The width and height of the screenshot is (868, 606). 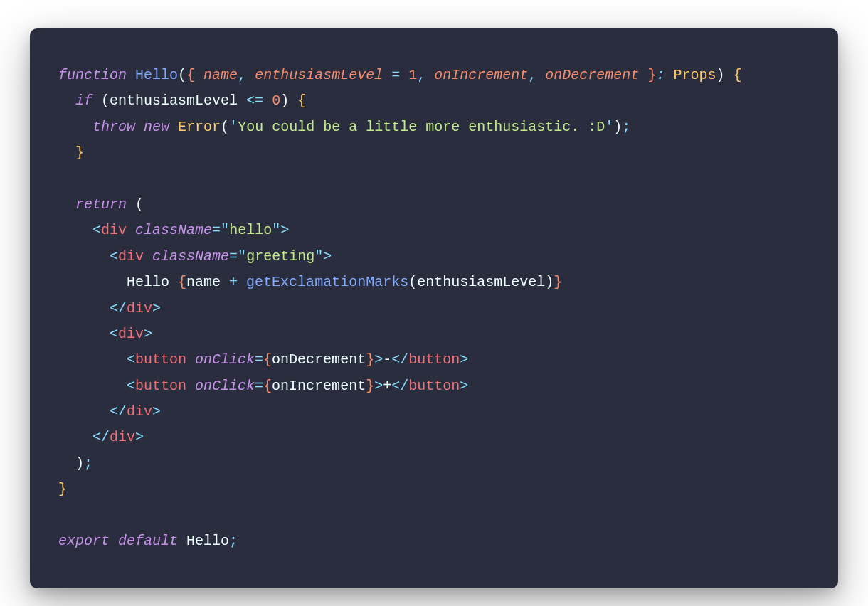 I want to click on default-value: 1, so click(x=413, y=75).